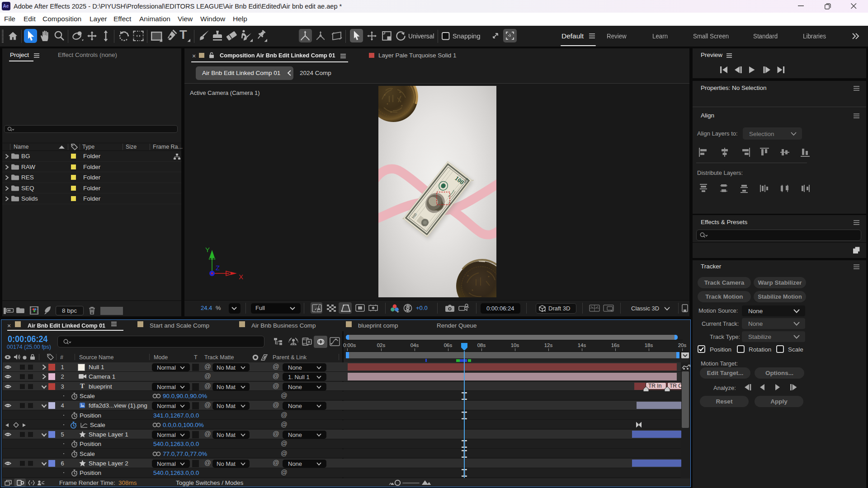 The width and height of the screenshot is (868, 488). Describe the element at coordinates (208, 249) in the screenshot. I see `svg-text: Y` at that location.